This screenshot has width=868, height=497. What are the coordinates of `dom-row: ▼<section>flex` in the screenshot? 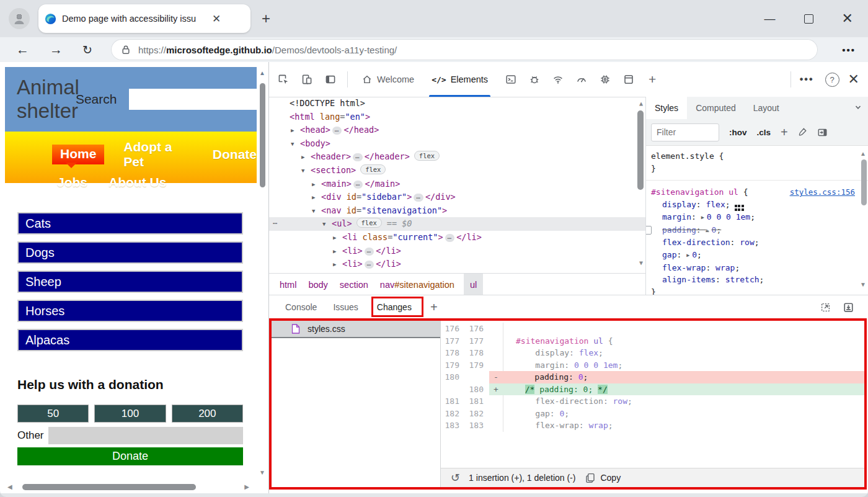 It's located at (458, 171).